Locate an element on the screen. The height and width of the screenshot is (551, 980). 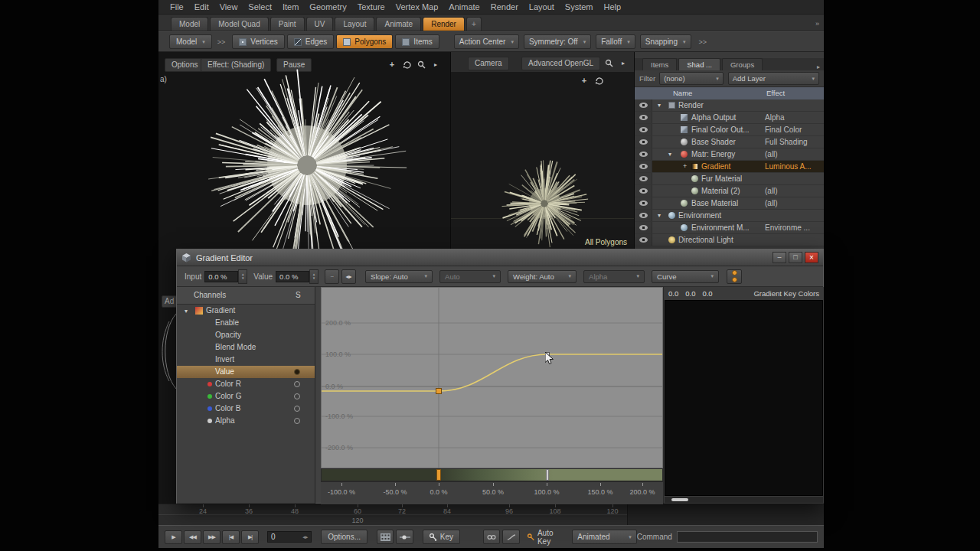
shader-row-gradient: +GradientLuminous A... is located at coordinates (729, 167).